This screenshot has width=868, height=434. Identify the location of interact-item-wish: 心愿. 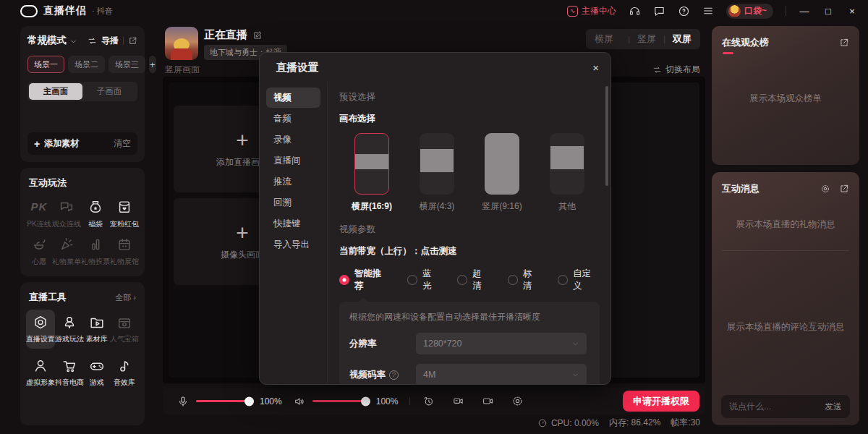
(39, 252).